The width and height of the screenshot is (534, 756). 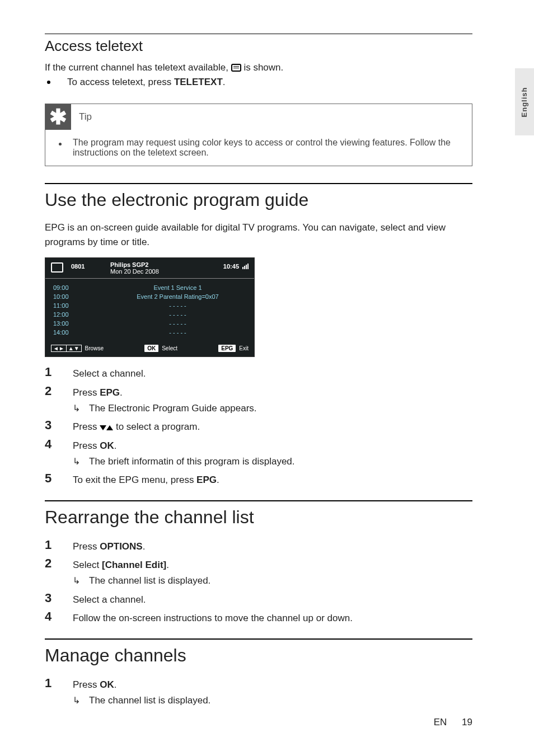 What do you see at coordinates (265, 148) in the screenshot?
I see `tip-body-text: The program may request using color keys…` at bounding box center [265, 148].